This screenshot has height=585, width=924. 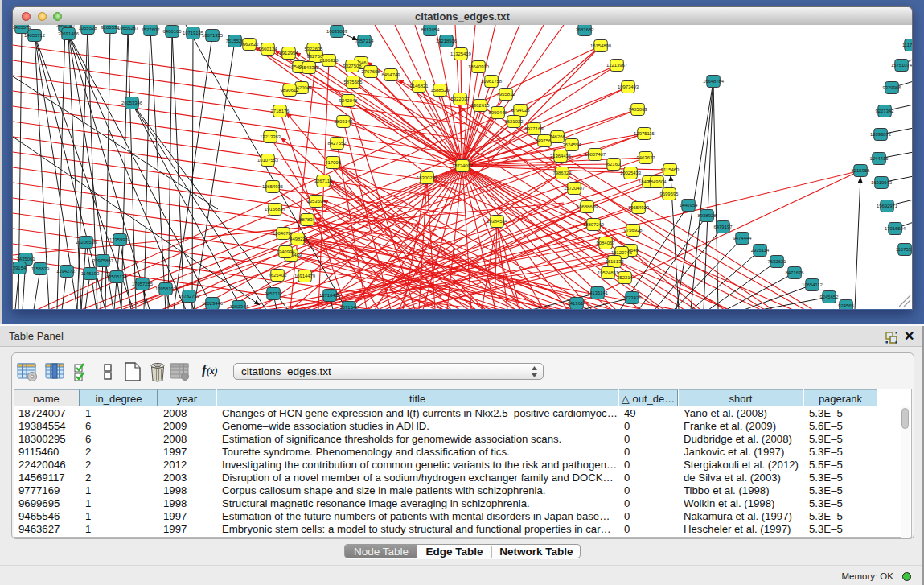 I want to click on svg-text: 18807249, so click(x=593, y=225).